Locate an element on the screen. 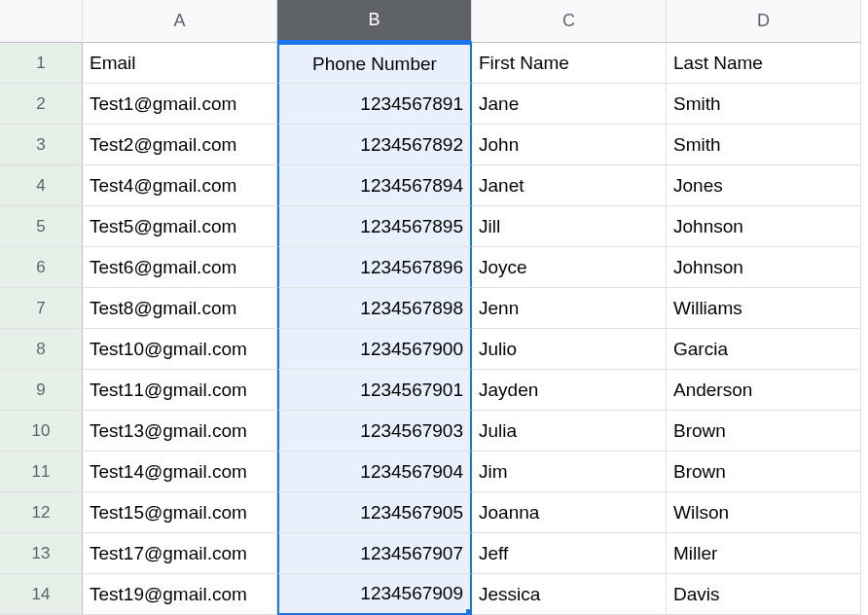  cell-d2: Smith is located at coordinates (764, 104).